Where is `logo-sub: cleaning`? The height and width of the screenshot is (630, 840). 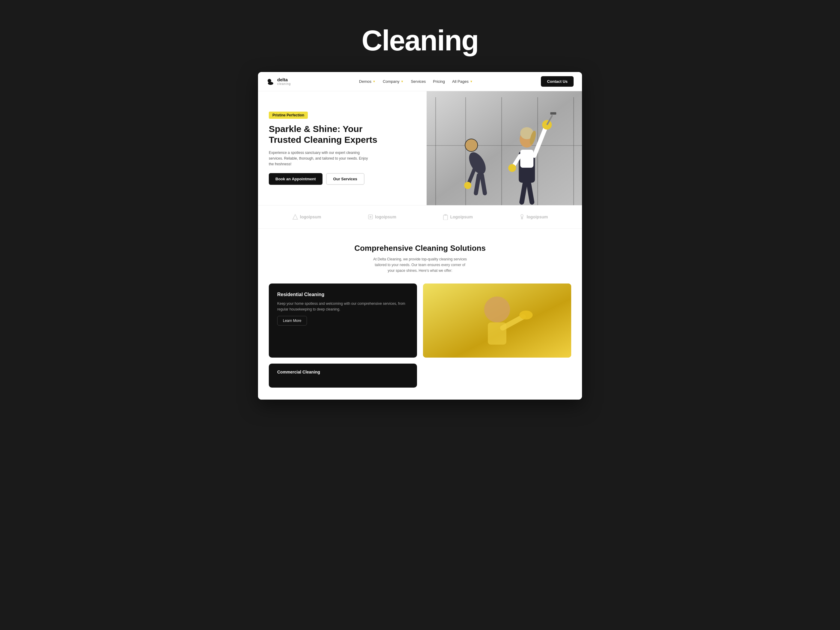 logo-sub: cleaning is located at coordinates (284, 84).